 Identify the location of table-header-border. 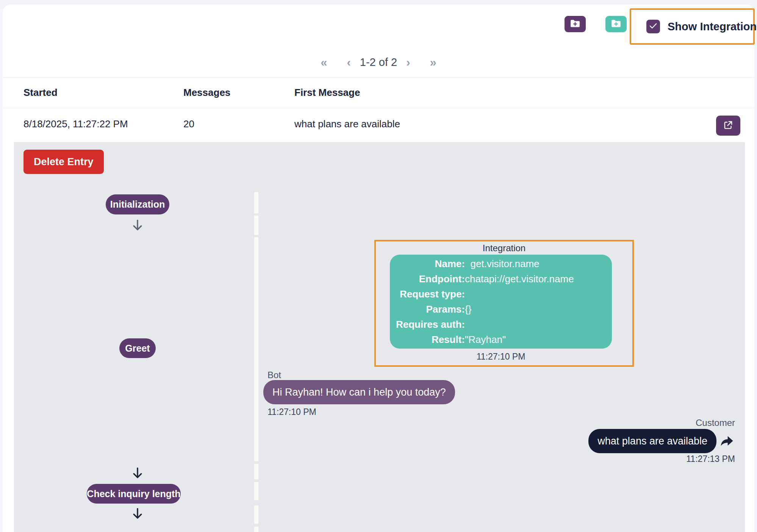
(378, 108).